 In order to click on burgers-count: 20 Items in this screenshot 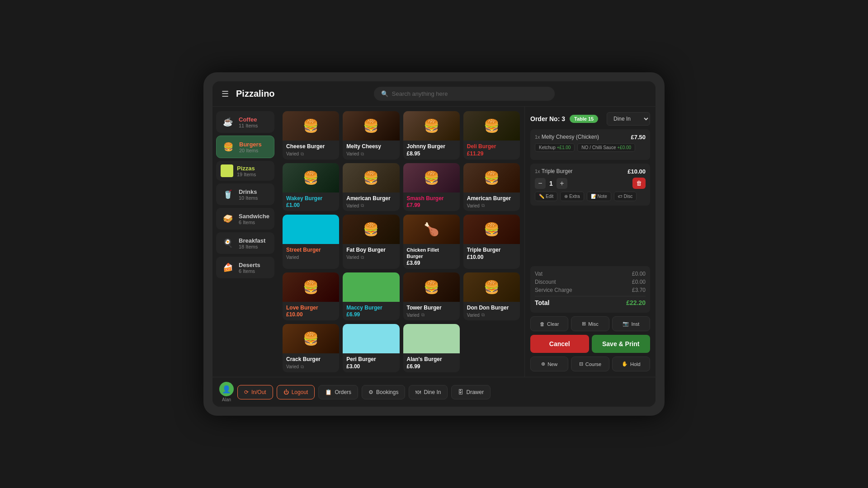, I will do `click(250, 150)`.